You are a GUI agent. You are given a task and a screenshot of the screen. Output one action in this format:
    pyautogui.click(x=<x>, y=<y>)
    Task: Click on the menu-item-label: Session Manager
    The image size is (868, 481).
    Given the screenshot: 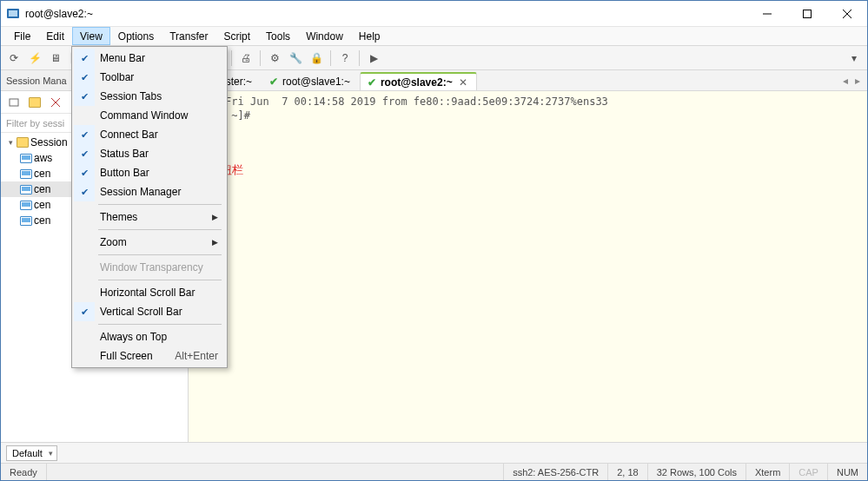 What is the action you would take?
    pyautogui.click(x=160, y=192)
    